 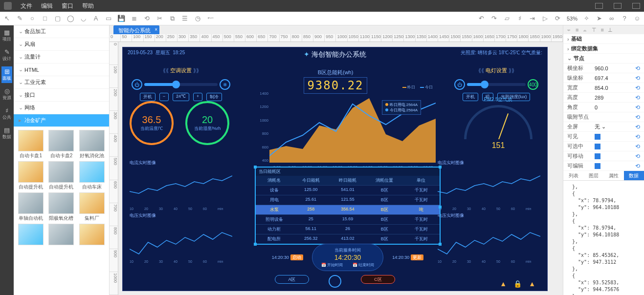 I want to click on start-button: 启动, so click(x=297, y=257).